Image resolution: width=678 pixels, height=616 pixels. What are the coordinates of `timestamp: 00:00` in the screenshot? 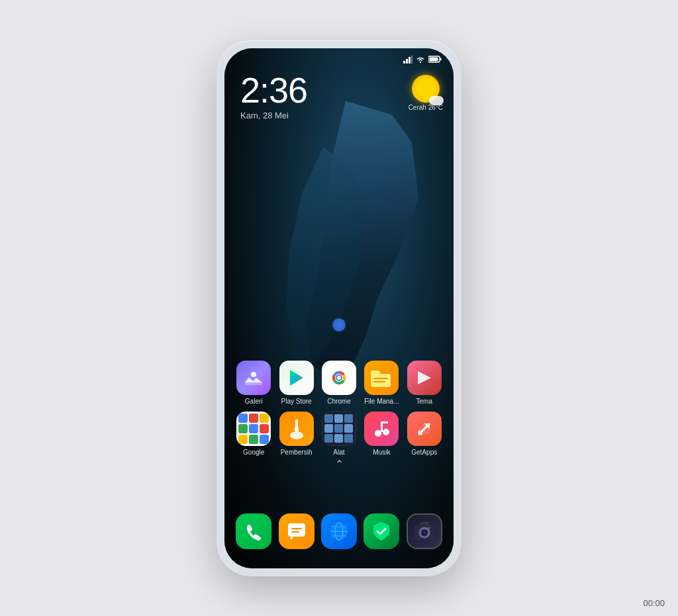 It's located at (654, 603).